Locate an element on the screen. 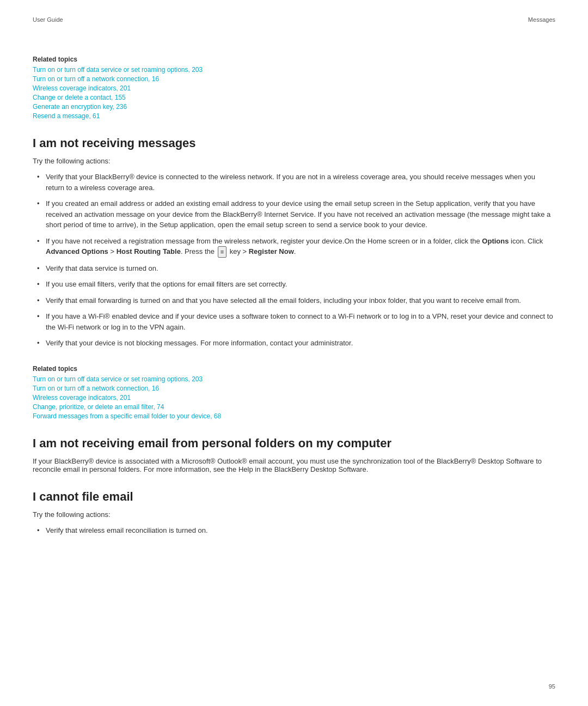  section2-title: I am not receiving email from personal f… is located at coordinates (294, 443).